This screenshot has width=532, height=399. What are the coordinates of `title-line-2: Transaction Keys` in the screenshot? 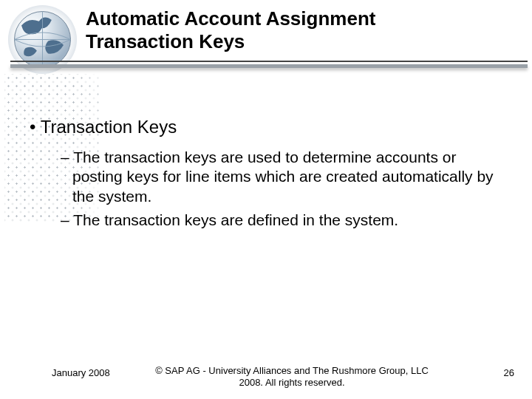 It's located at (166, 41).